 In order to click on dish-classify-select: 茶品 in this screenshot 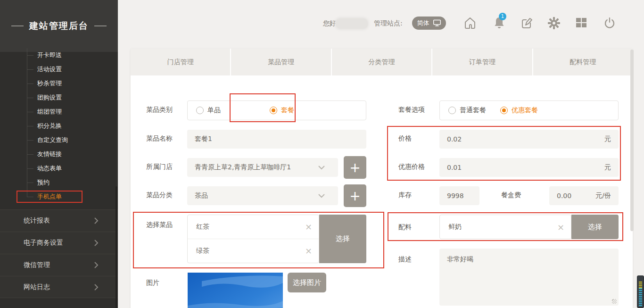, I will do `click(263, 196)`.